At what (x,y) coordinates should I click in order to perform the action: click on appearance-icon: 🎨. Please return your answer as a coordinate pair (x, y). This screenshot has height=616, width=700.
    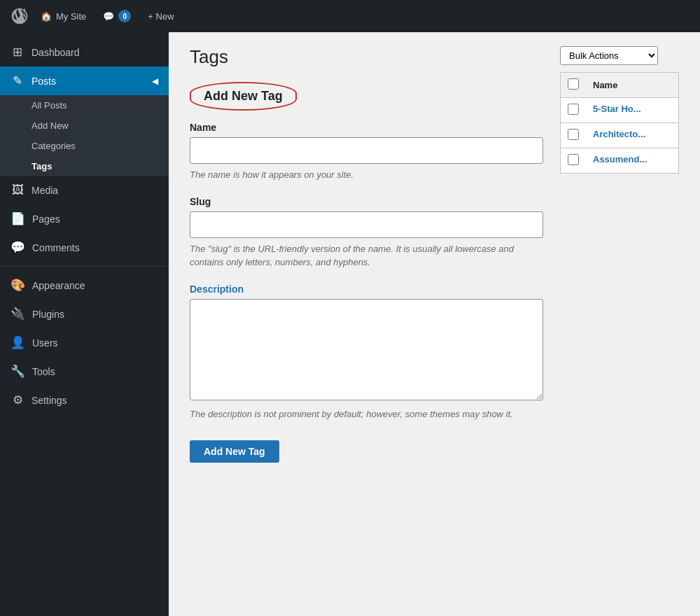
    Looking at the image, I should click on (18, 286).